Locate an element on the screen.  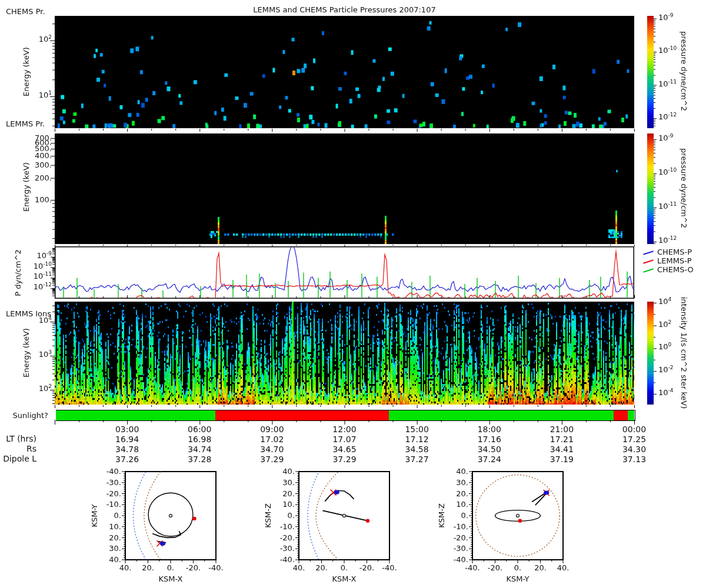
chems-ytick-label: 102 is located at coordinates (26, 39).